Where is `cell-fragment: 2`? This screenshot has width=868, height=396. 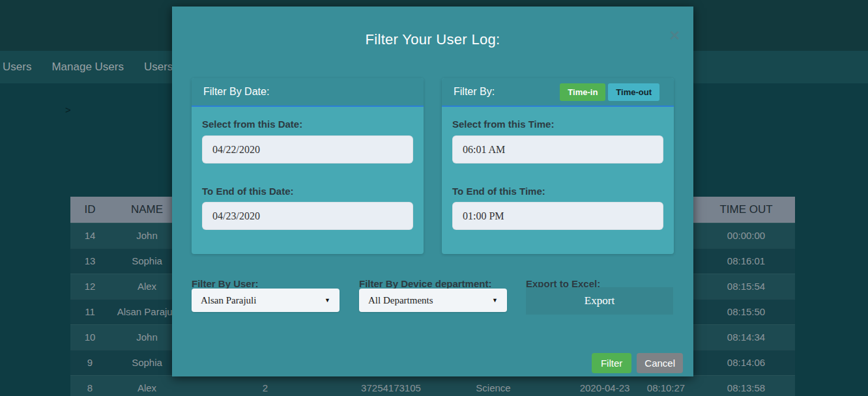
cell-fragment: 2 is located at coordinates (265, 386).